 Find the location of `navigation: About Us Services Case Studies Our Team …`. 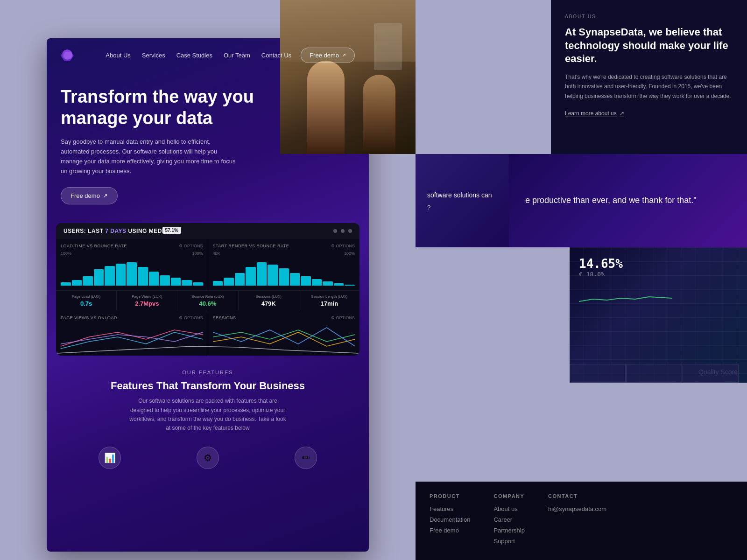

navigation: About Us Services Case Studies Our Team … is located at coordinates (208, 55).